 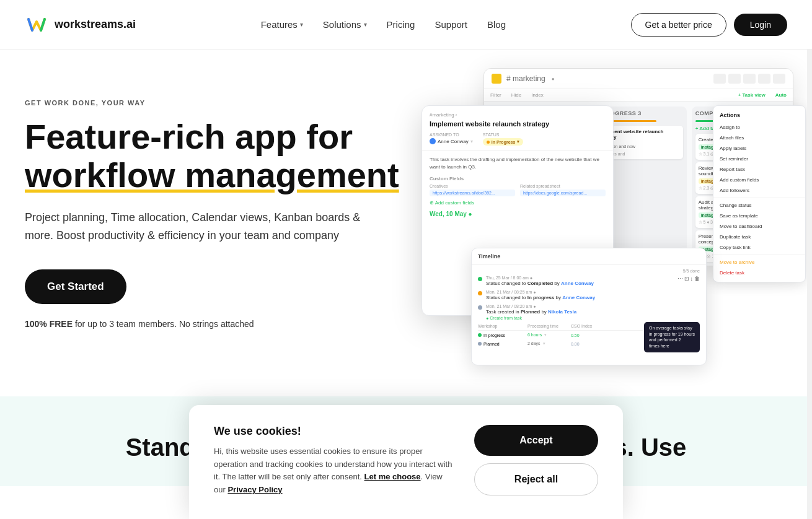 I want to click on hero-subtitle: Project planning, Time allocation, Calen…, so click(x=205, y=227).